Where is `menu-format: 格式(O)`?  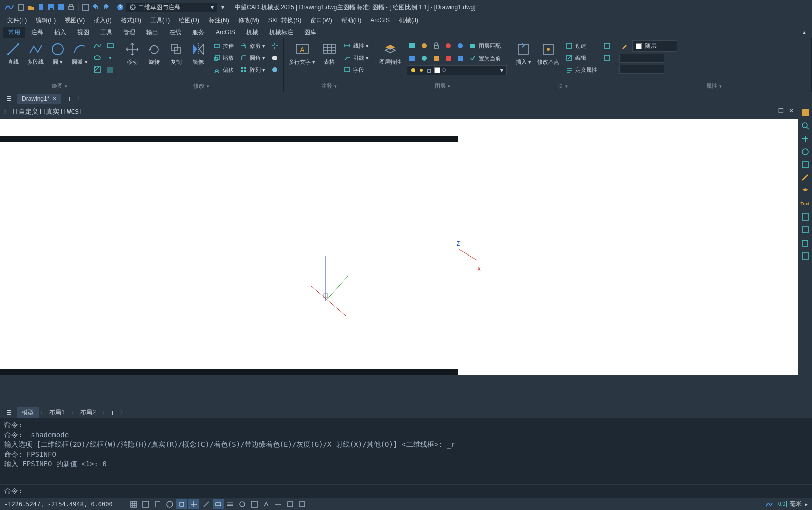
menu-format: 格式(O) is located at coordinates (131, 20).